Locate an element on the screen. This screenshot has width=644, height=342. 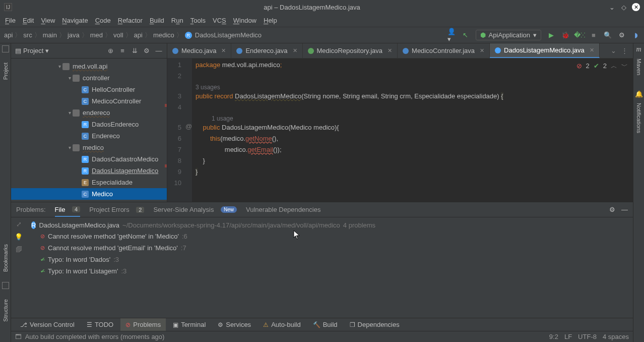
crumb: voll is located at coordinates (118, 35).